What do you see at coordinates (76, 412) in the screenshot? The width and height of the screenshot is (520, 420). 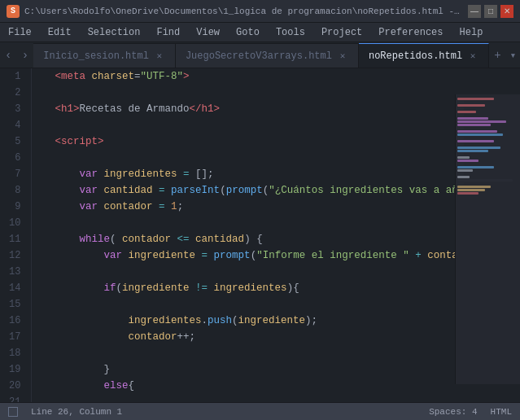 I see `cursor-position: Line 26, Column 1` at bounding box center [76, 412].